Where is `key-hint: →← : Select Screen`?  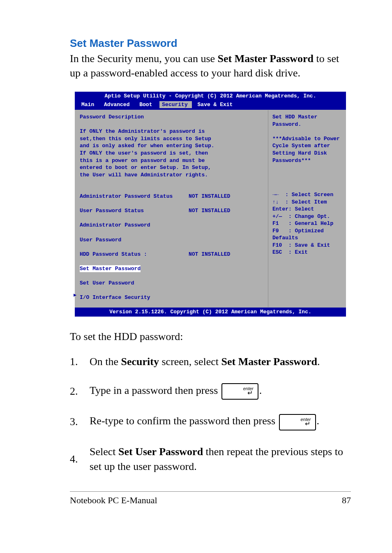
key-hint: →← : Select Screen is located at coordinates (307, 195).